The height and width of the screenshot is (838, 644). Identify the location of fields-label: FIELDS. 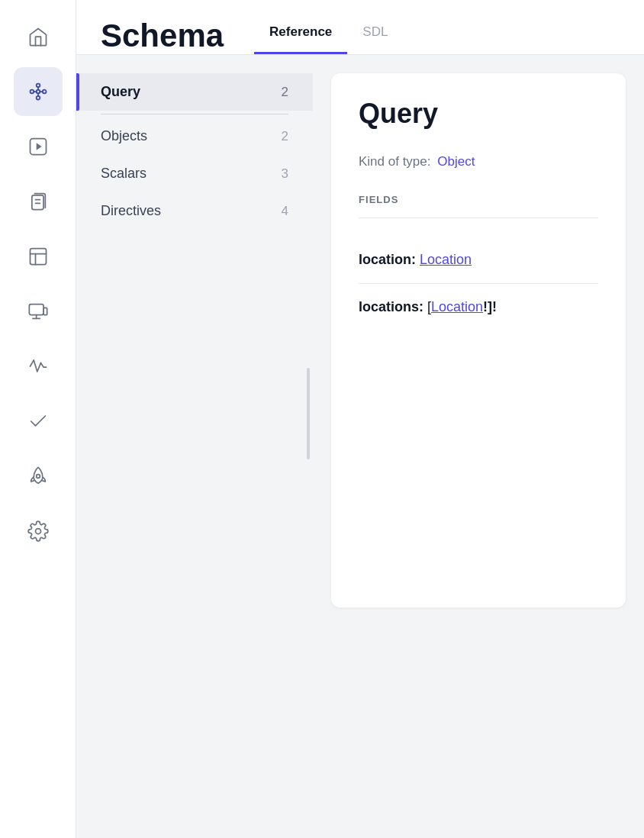
(478, 200).